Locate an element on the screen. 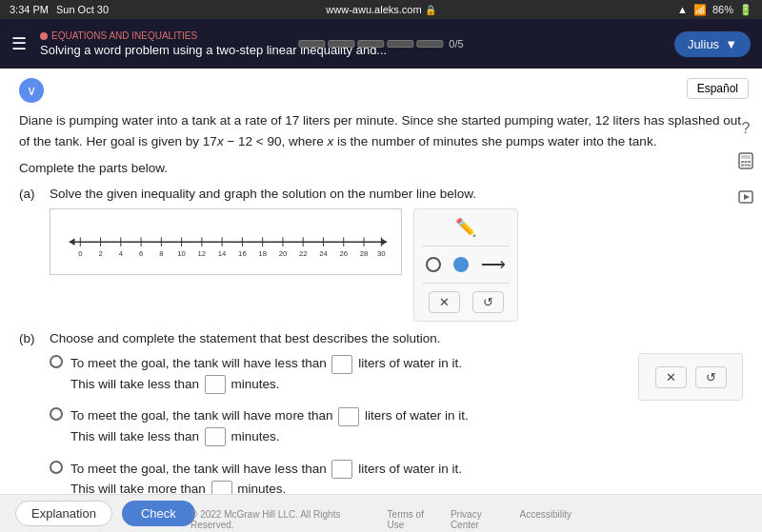 This screenshot has width=762, height=532. user-name: Julius is located at coordinates (703, 44).